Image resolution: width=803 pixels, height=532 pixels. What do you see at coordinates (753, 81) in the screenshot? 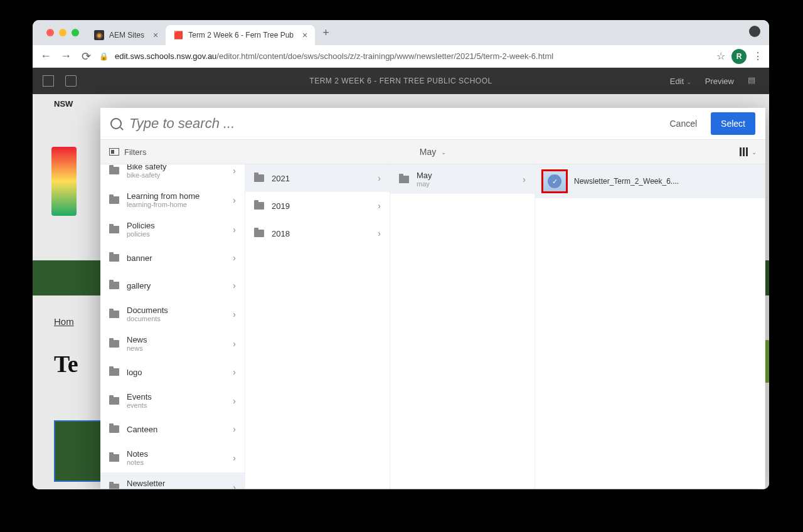
I see `annotate-icon: ▤` at bounding box center [753, 81].